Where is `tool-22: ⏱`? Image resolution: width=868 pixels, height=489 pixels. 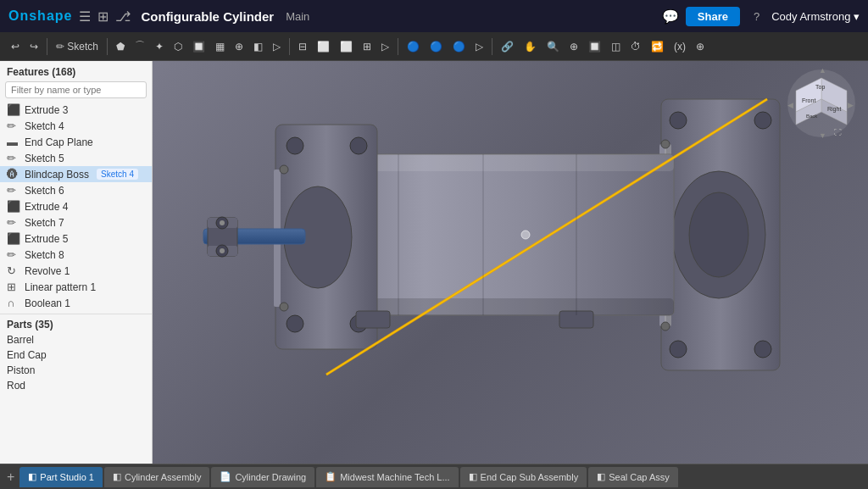 tool-22: ⏱ is located at coordinates (636, 47).